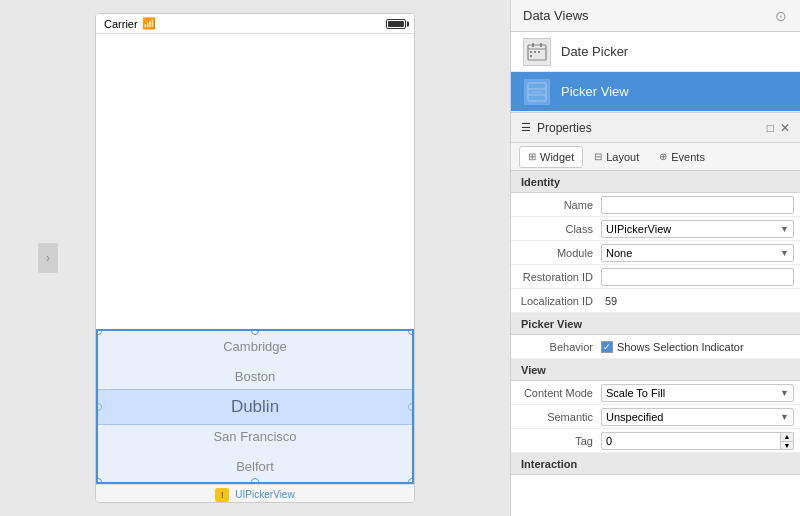 The width and height of the screenshot is (800, 516). What do you see at coordinates (656, 393) in the screenshot?
I see `content-mode-row: Content Mode Scale To Fill ▼` at bounding box center [656, 393].